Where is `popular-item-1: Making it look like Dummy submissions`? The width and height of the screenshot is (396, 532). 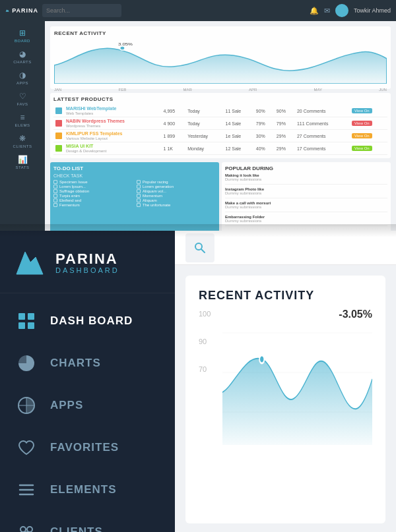 popular-item-1: Making it look like Dummy submissions is located at coordinates (306, 179).